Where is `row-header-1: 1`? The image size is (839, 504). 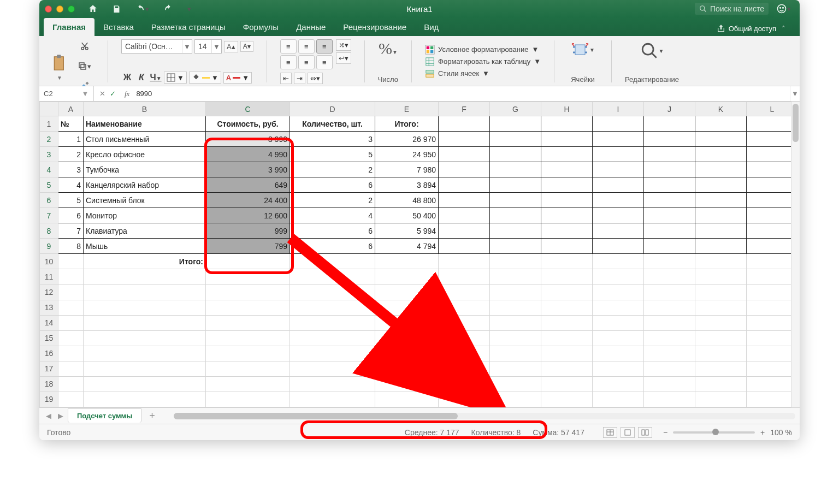 row-header-1: 1 is located at coordinates (49, 124).